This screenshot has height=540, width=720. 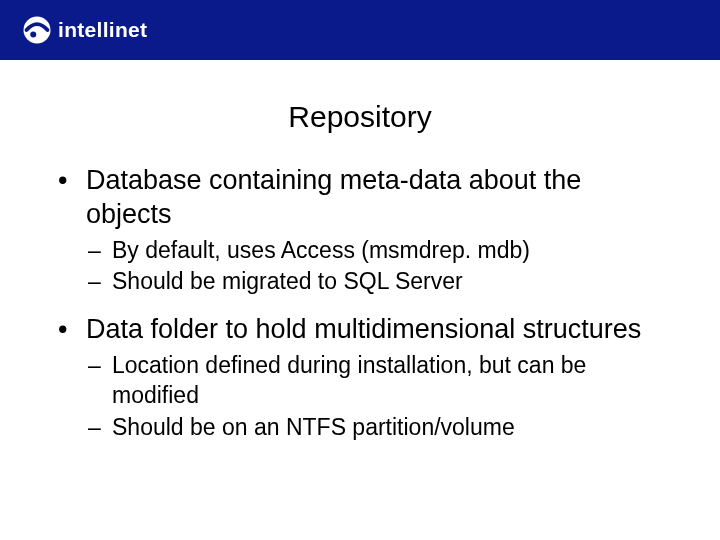 I want to click on sub-bullet-item: Location defined during installation, bu…, so click(x=355, y=381).